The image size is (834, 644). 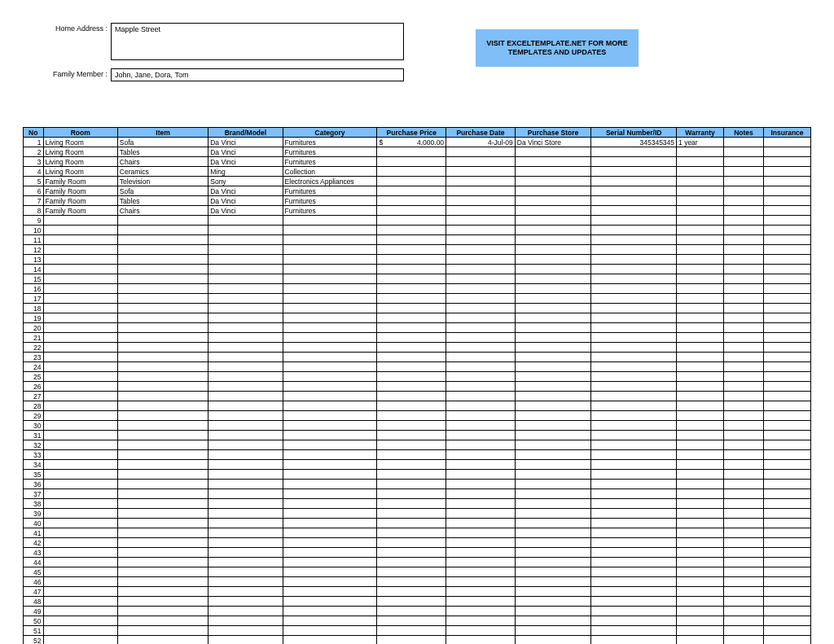 What do you see at coordinates (34, 504) in the screenshot?
I see `cell-no: 38` at bounding box center [34, 504].